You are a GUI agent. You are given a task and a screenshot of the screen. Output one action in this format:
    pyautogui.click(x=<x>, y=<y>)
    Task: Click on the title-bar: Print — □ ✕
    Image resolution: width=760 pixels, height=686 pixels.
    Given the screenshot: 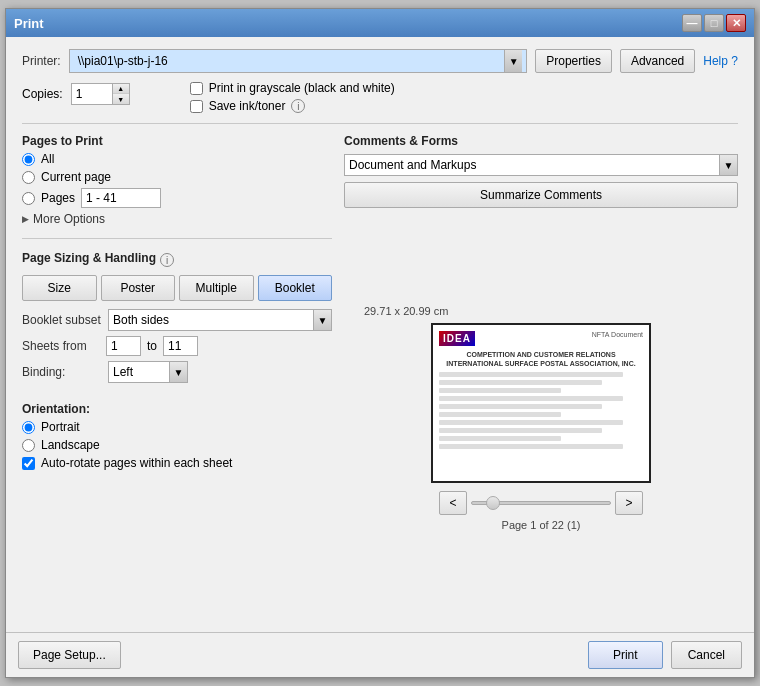 What is the action you would take?
    pyautogui.click(x=380, y=23)
    